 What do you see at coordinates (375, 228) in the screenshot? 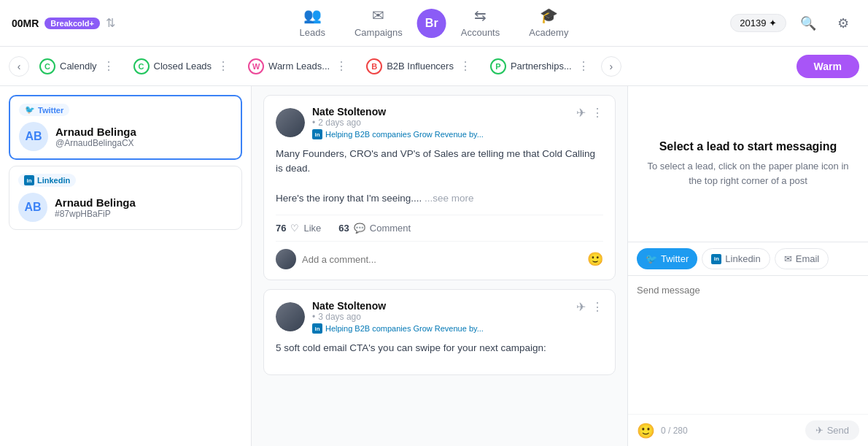
I see `comment-button-1: 63 💬 Comment` at bounding box center [375, 228].